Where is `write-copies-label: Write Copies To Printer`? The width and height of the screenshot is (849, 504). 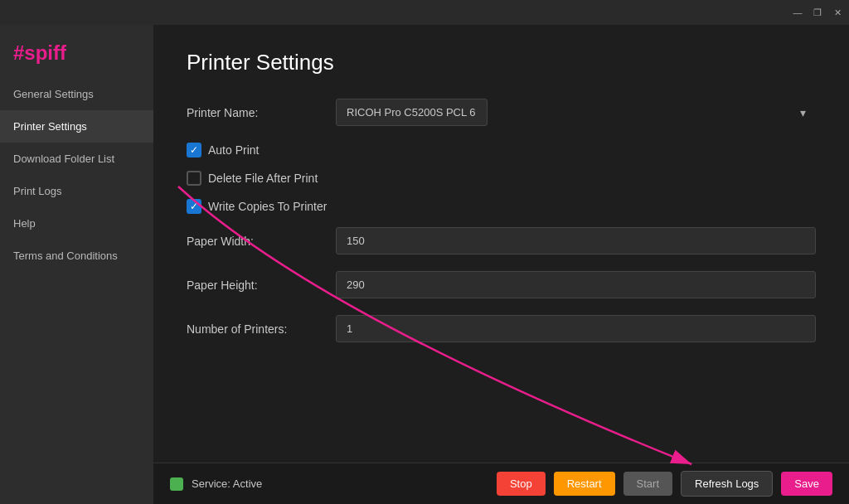 write-copies-label: Write Copies To Printer is located at coordinates (267, 206).